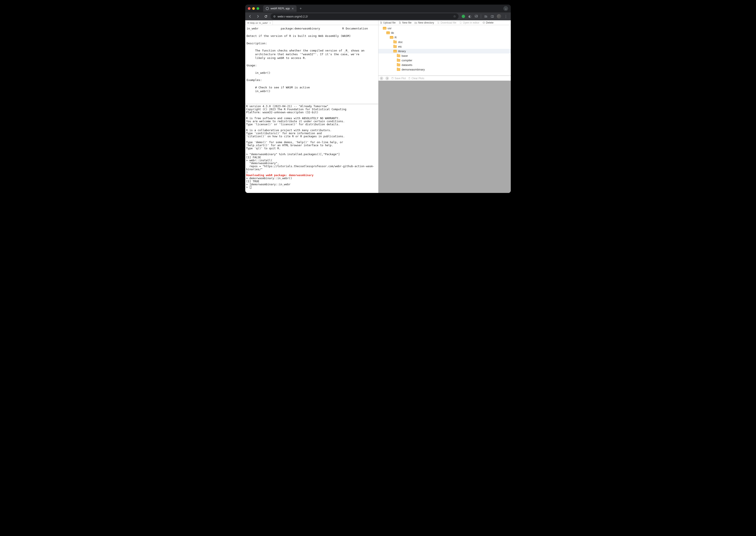 The height and width of the screenshot is (536, 756). I want to click on help-tab-label: R Help on 'in_webr', so click(258, 23).